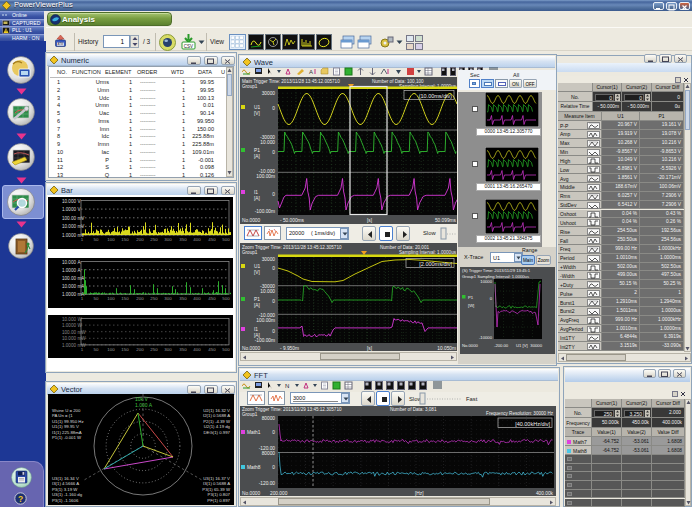 The image size is (692, 507). I want to click on svg-text: N, so click(287, 386).